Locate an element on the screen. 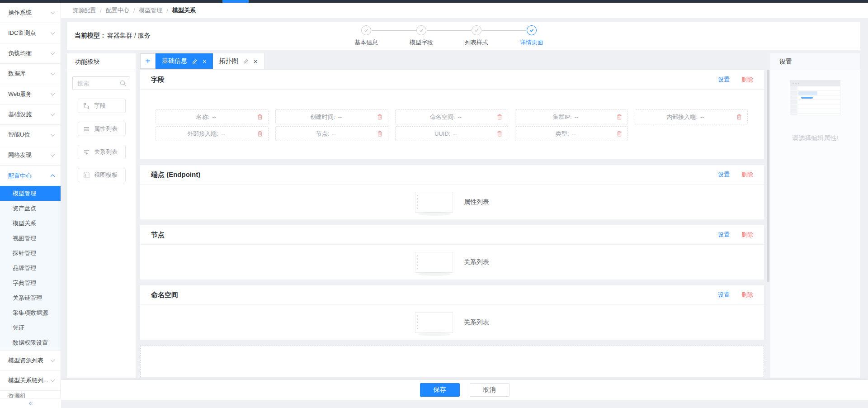  field-chip: 集群IP:-- is located at coordinates (571, 117).